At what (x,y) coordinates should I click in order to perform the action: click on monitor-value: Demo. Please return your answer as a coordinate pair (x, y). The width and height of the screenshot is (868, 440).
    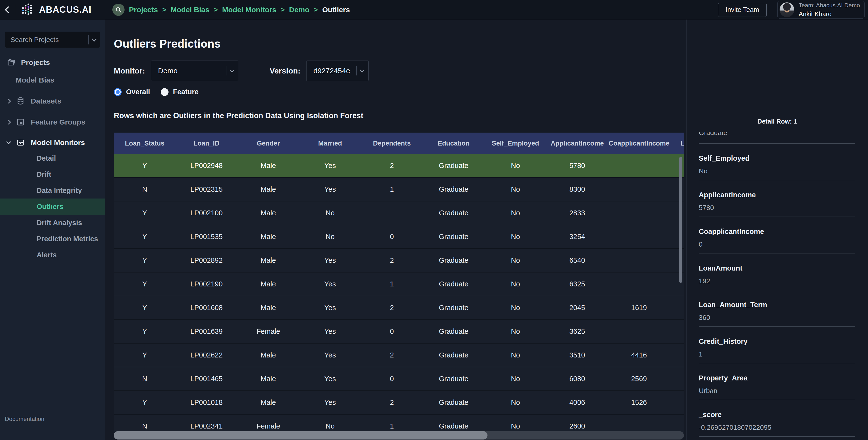
    Looking at the image, I should click on (192, 71).